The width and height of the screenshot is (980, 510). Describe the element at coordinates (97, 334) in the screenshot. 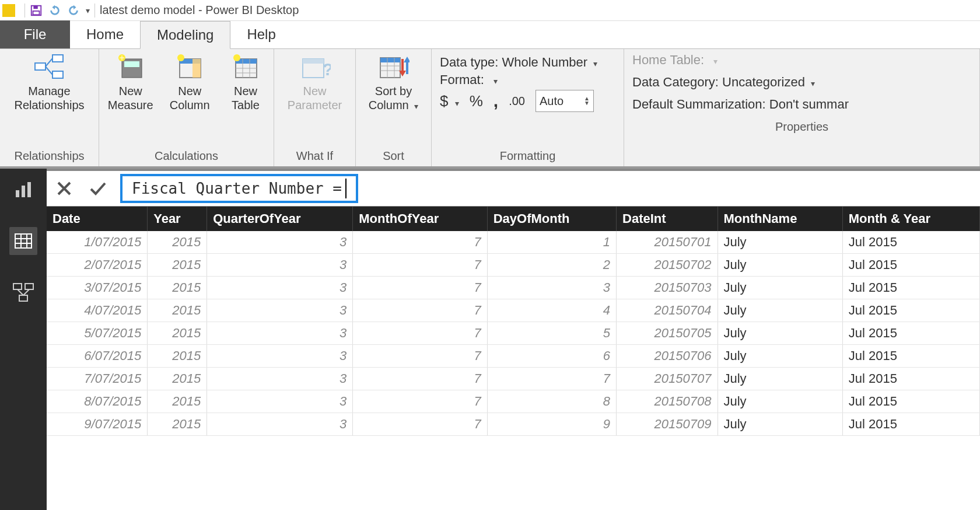

I see `cell: 5/07/2015` at that location.